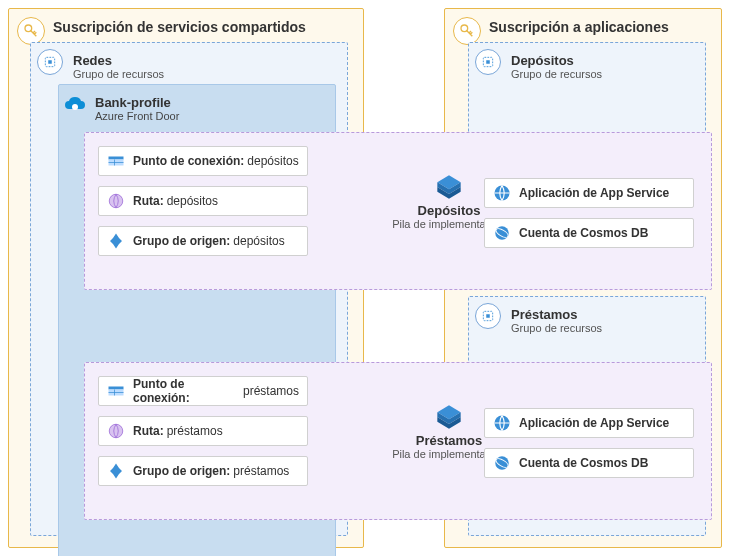  Describe the element at coordinates (197, 98) in the screenshot. I see `front-door-title: Bank-profile` at that location.